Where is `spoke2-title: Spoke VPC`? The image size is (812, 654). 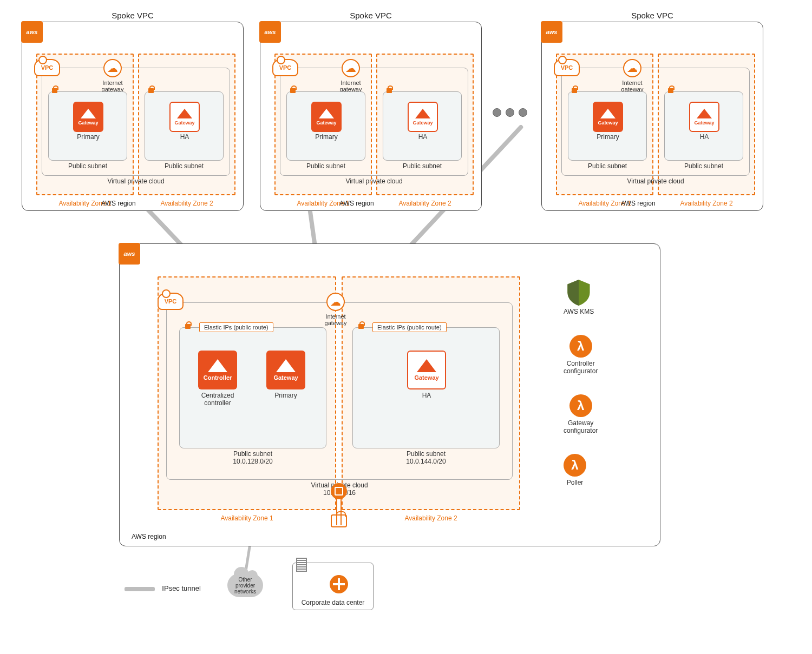
spoke2-title: Spoke VPC is located at coordinates (371, 15).